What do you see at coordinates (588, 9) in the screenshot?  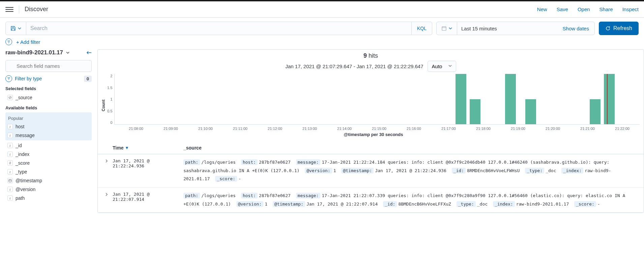 I see `header-links: New Save Open Share Inspect` at bounding box center [588, 9].